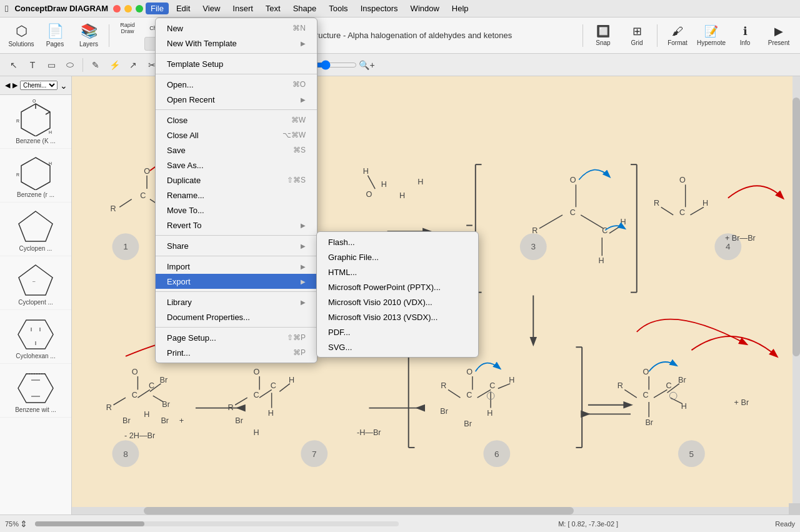 This screenshot has width=800, height=532. What do you see at coordinates (398, 257) in the screenshot?
I see `export-graphic: Graphic File...` at bounding box center [398, 257].